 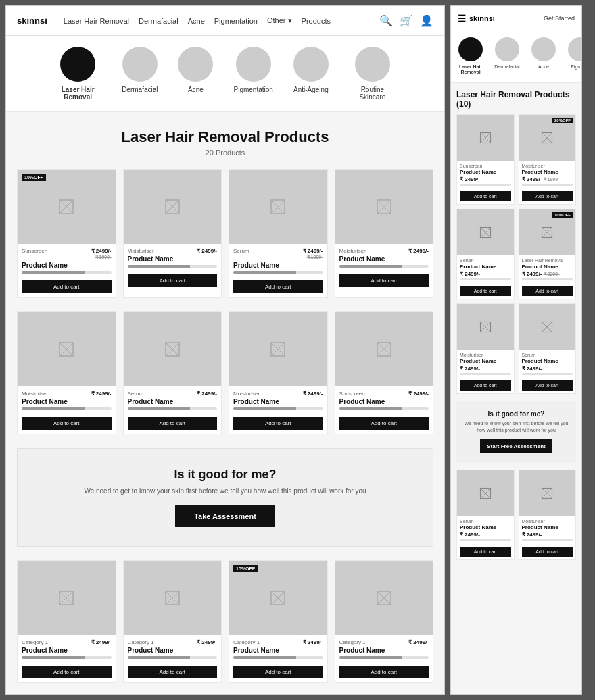 I want to click on mobile-add-to-cart-5: Add to cart, so click(x=485, y=385).